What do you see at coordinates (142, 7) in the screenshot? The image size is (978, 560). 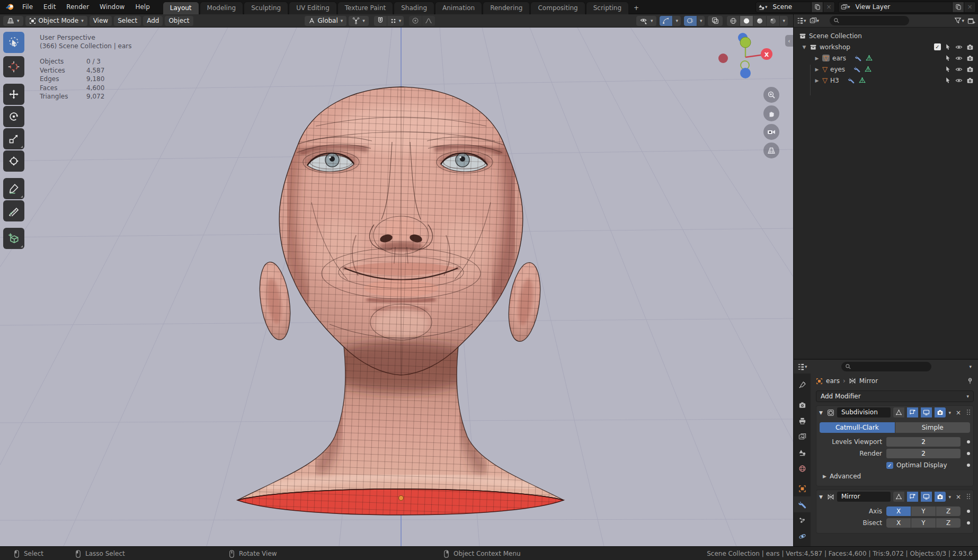 I see `menu-help: Help` at bounding box center [142, 7].